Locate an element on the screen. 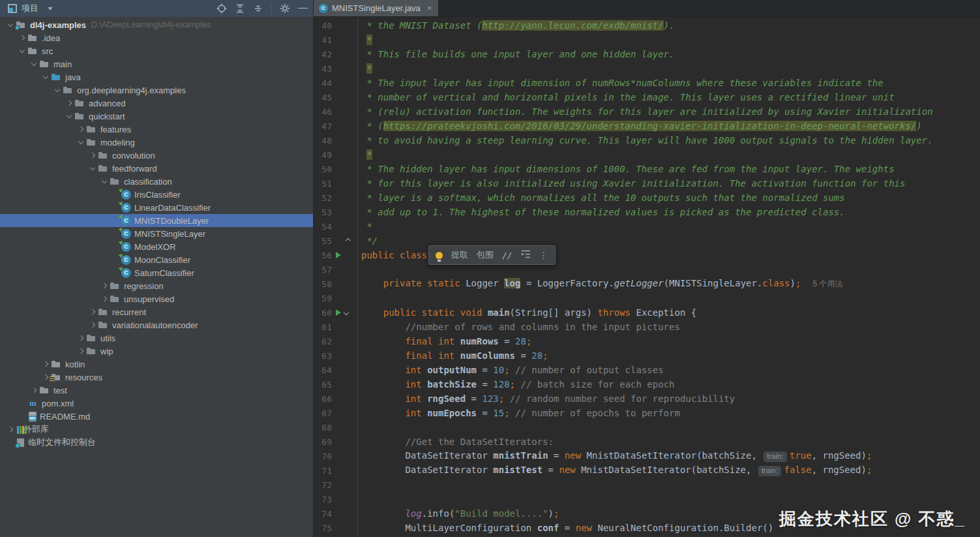 This screenshot has height=537, width=980. code-line-56: 56public class MNISTSingleLayer { is located at coordinates (647, 255).